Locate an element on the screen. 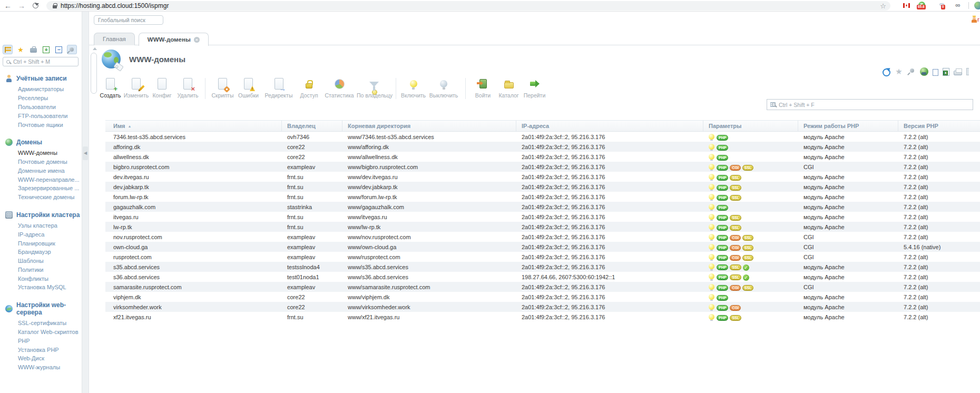 Image resolution: width=980 pixels, height=393 pixels. sidebar-item: Политики is located at coordinates (41, 270).